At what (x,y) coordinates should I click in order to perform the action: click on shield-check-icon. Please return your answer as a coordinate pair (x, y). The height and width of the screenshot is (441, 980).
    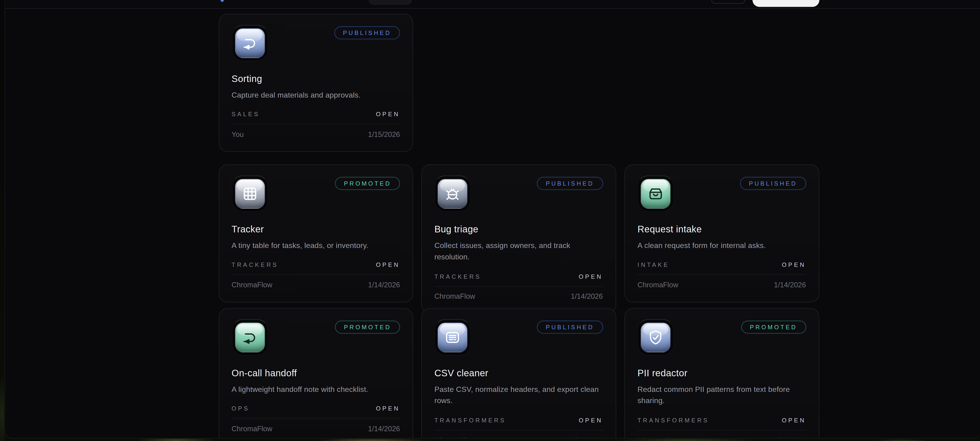
    Looking at the image, I should click on (656, 338).